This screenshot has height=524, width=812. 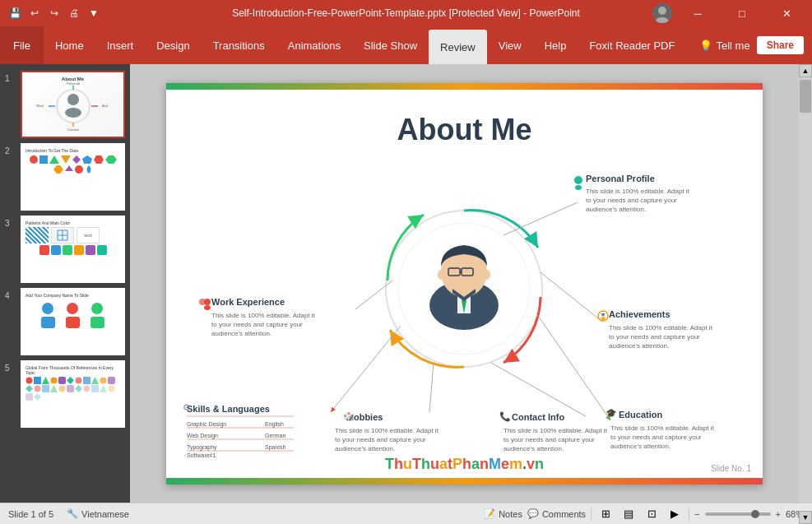 I want to click on scroll-down-button: ▼, so click(x=805, y=517).